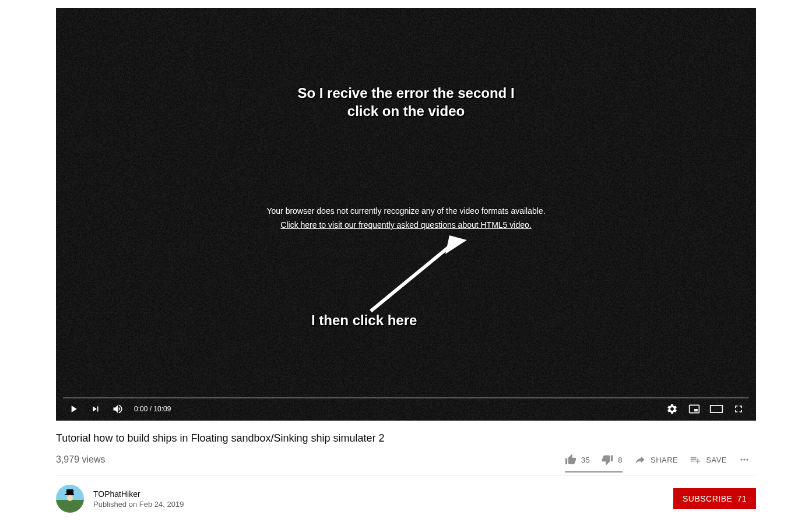 The height and width of the screenshot is (522, 812). I want to click on dislike-count: 8, so click(620, 460).